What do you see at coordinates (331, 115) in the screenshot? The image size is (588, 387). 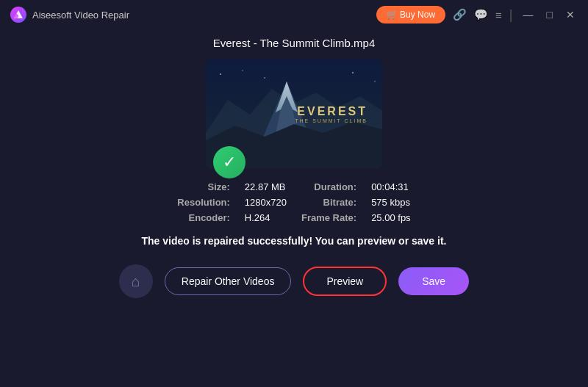 I see `video-overlay-text: EVEREST THE SUMMIT CLIMB` at bounding box center [331, 115].